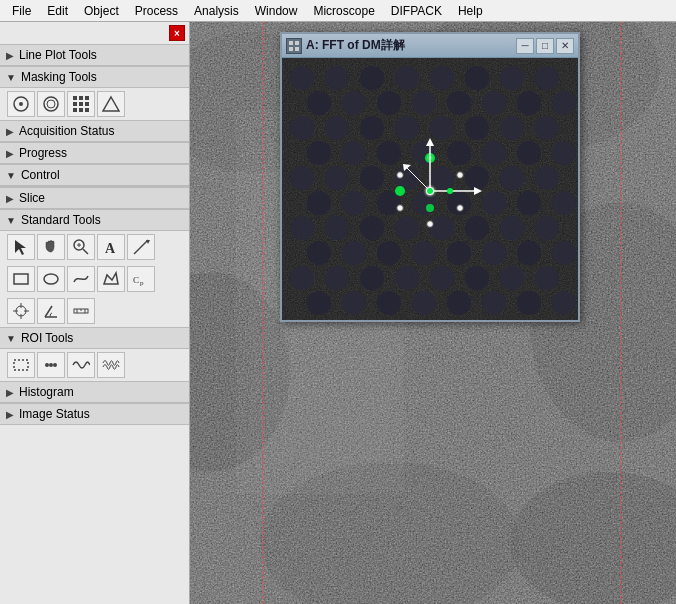 The width and height of the screenshot is (676, 604). What do you see at coordinates (94, 131) in the screenshot?
I see `sidebar-item-acquisition: ▶ Acquisition Status` at bounding box center [94, 131].